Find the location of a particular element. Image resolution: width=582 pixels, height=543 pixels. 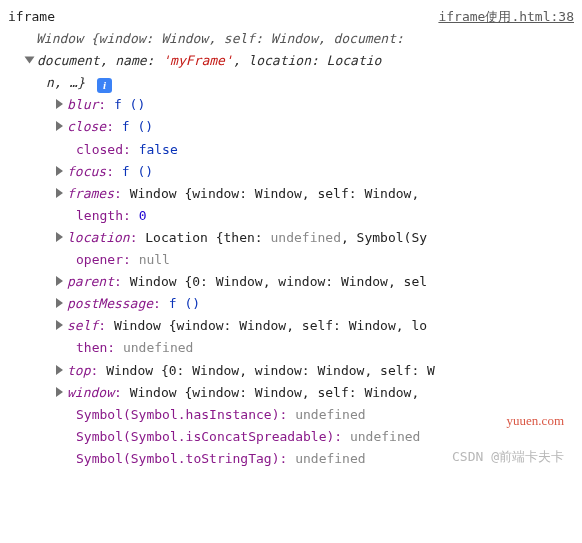

chevron-down-icon is located at coordinates (30, 60).